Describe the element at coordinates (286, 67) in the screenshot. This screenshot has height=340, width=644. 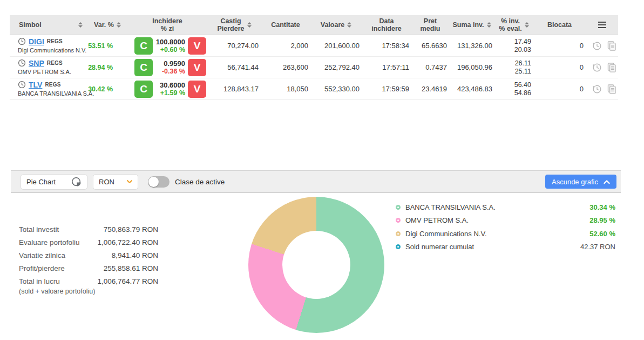
I see `quantity-cell: 263,600` at that location.